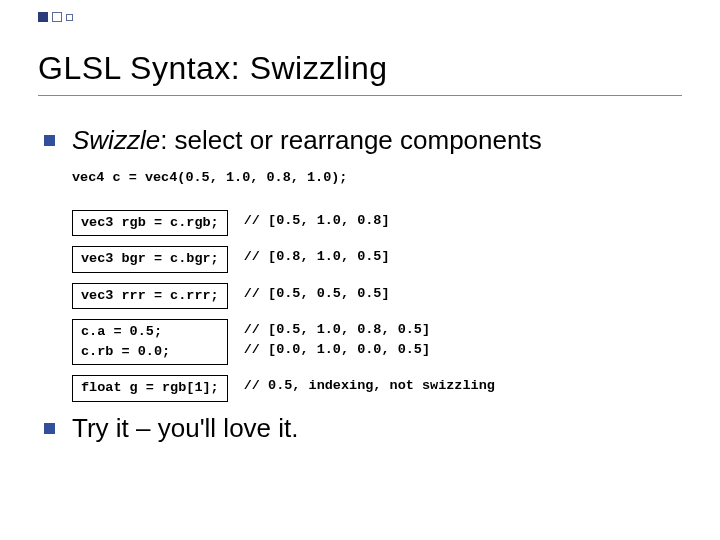  I want to click on code-row: vec3 bgr = c.bgr; // [0.8, 1.0, 0.5], so click(284, 259).